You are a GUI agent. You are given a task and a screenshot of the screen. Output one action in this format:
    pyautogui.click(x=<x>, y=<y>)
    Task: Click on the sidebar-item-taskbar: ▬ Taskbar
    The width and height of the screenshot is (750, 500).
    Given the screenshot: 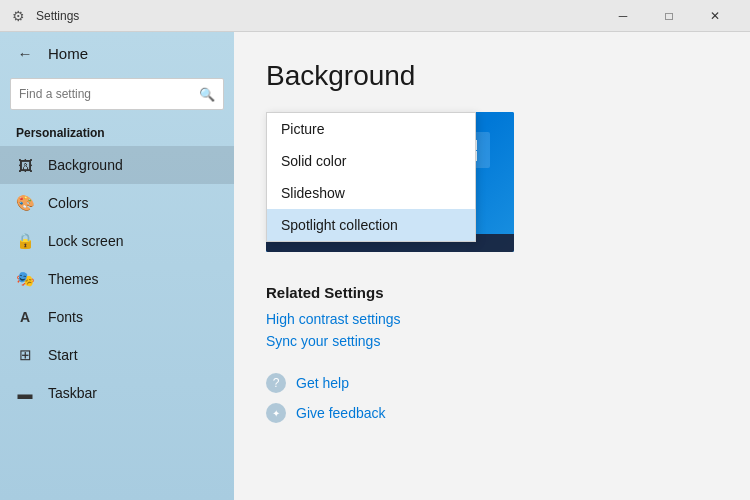 What is the action you would take?
    pyautogui.click(x=117, y=393)
    